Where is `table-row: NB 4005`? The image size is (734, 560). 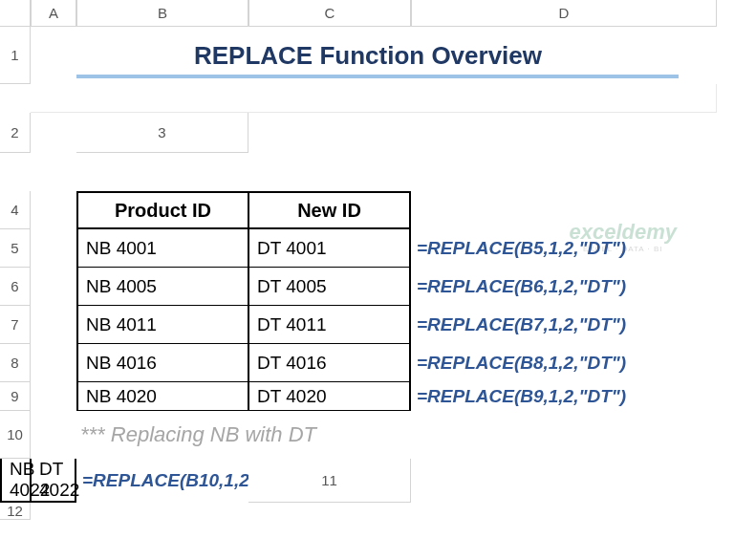 table-row: NB 4005 is located at coordinates (162, 287).